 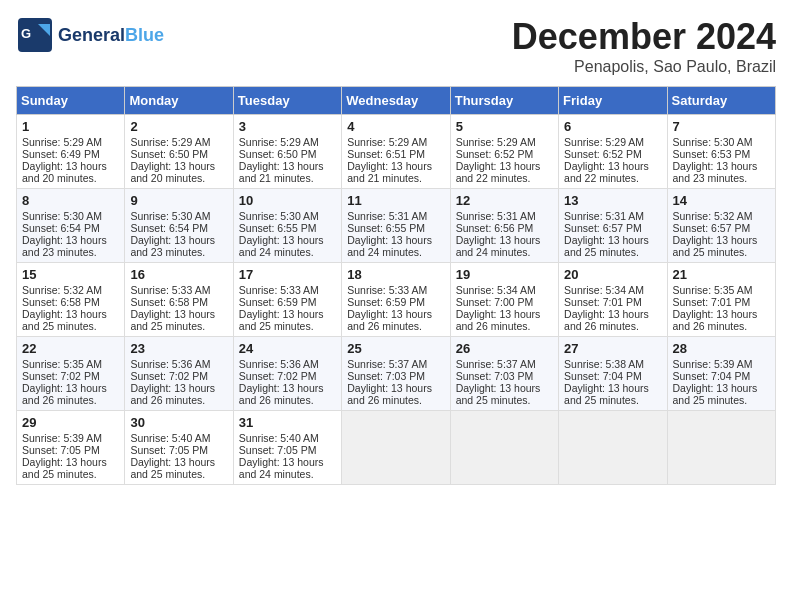 What do you see at coordinates (179, 101) in the screenshot?
I see `calendar-header-monday: Monday` at bounding box center [179, 101].